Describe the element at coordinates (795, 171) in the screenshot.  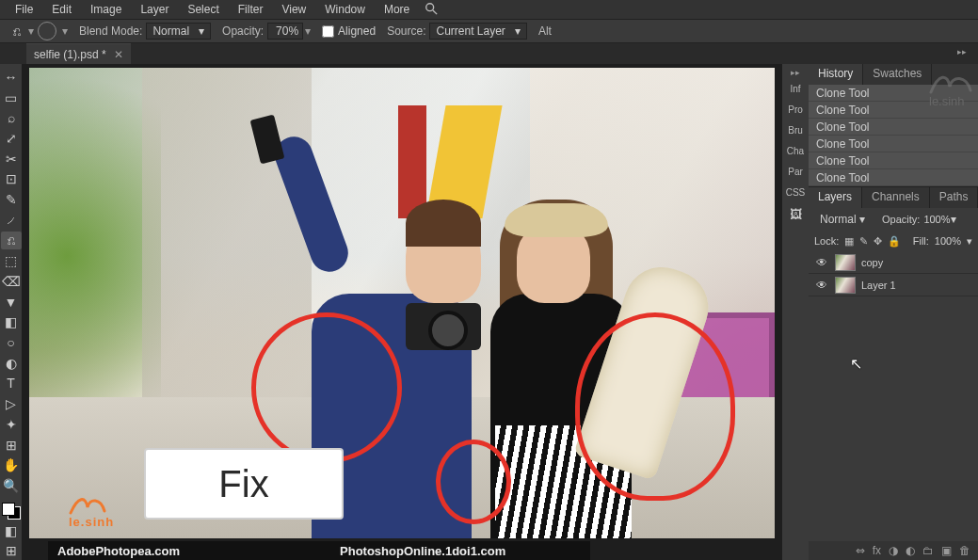
I see `panel-tab-paragraph: Par` at that location.